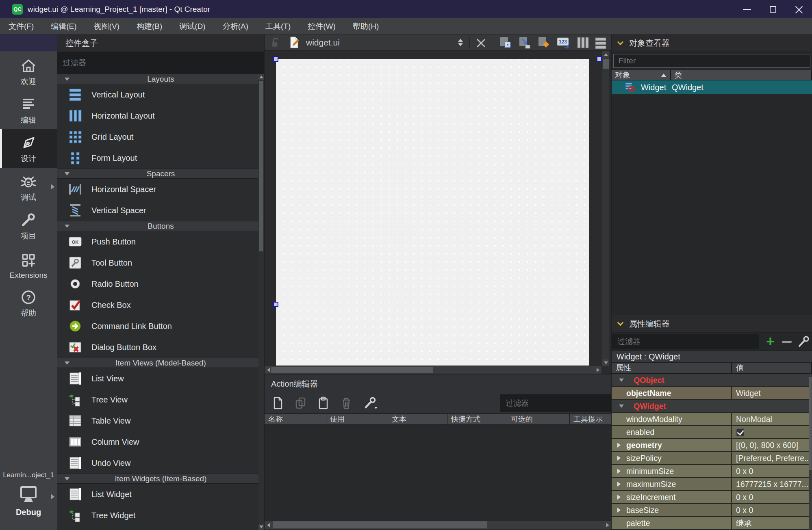 Image resolution: width=812 pixels, height=530 pixels. Describe the element at coordinates (28, 149) in the screenshot. I see `mode-design: 设计` at that location.